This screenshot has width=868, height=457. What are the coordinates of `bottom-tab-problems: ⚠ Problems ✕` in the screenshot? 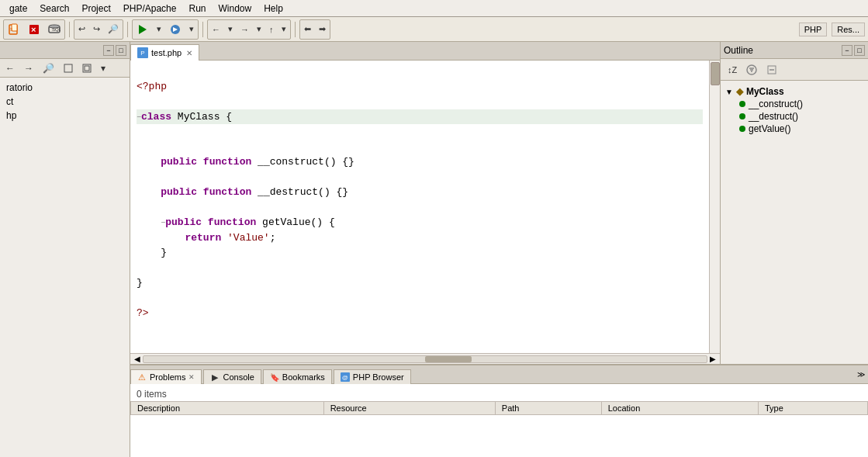 It's located at (166, 377).